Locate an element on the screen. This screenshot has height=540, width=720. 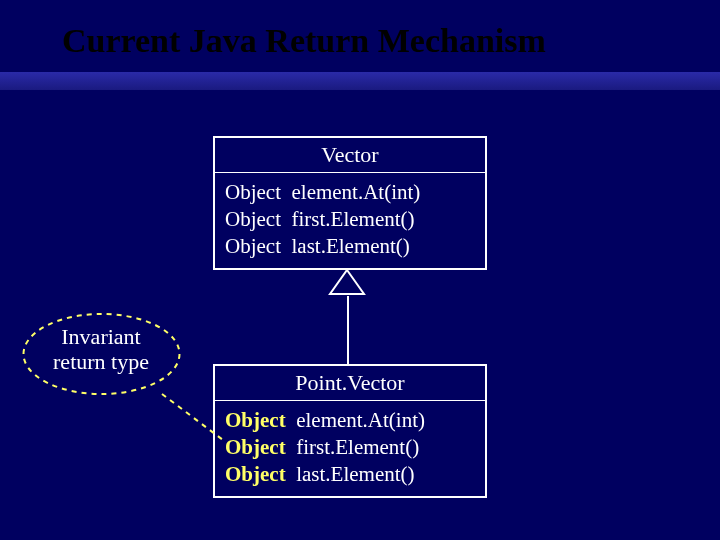
callout-line2: return type is located at coordinates (101, 362).